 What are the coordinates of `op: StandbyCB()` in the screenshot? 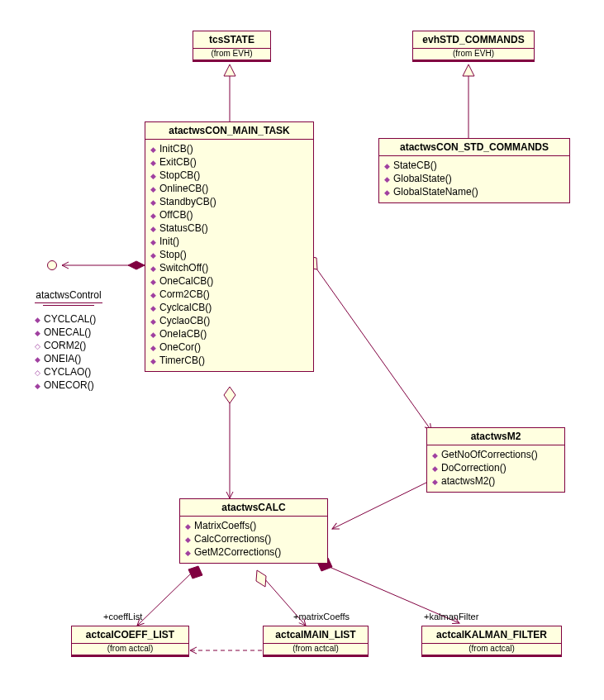 It's located at (230, 202).